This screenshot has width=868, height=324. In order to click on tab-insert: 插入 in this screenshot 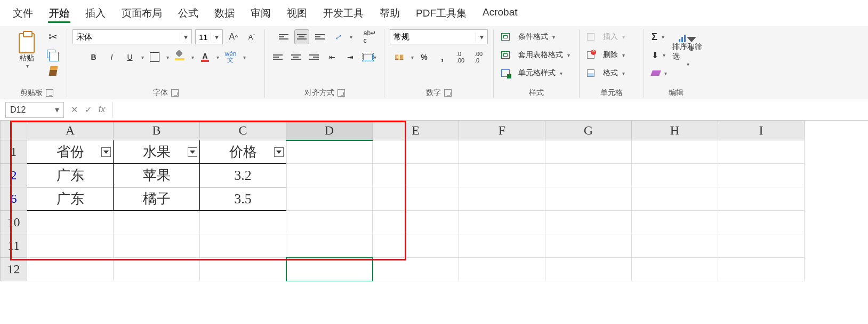, I will do `click(95, 14)`.